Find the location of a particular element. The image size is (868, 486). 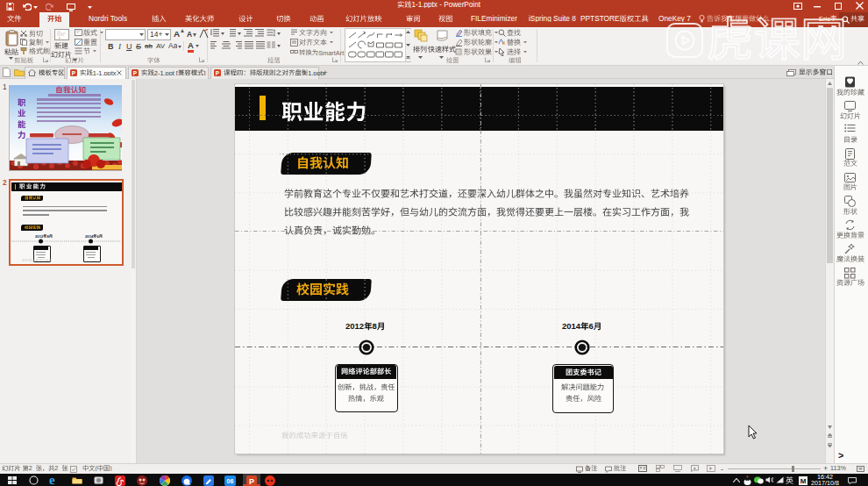

svg-text: 6 is located at coordinates (98, 236).